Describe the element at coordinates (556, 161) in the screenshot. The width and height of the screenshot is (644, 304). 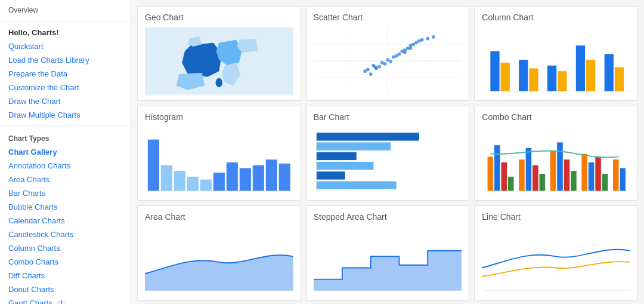
I see `combo-chart-area` at that location.